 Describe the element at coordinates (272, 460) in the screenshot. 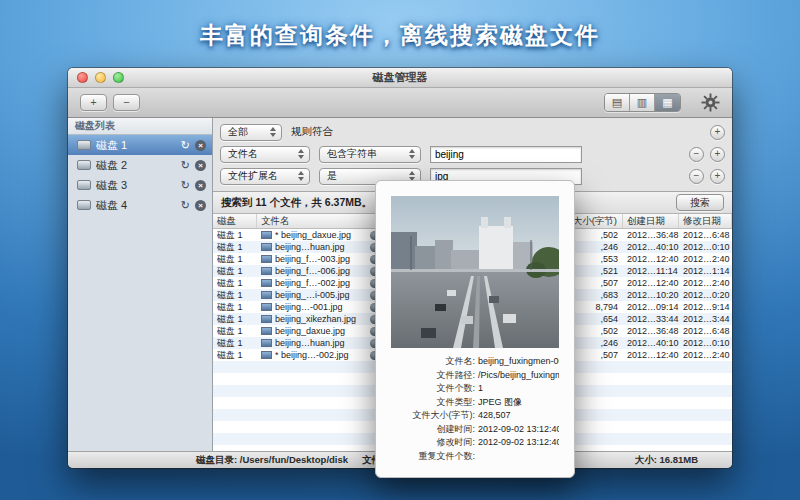

I see `status-disk-path: 磁盘目录: /Users/fun/Desktop/disk` at that location.